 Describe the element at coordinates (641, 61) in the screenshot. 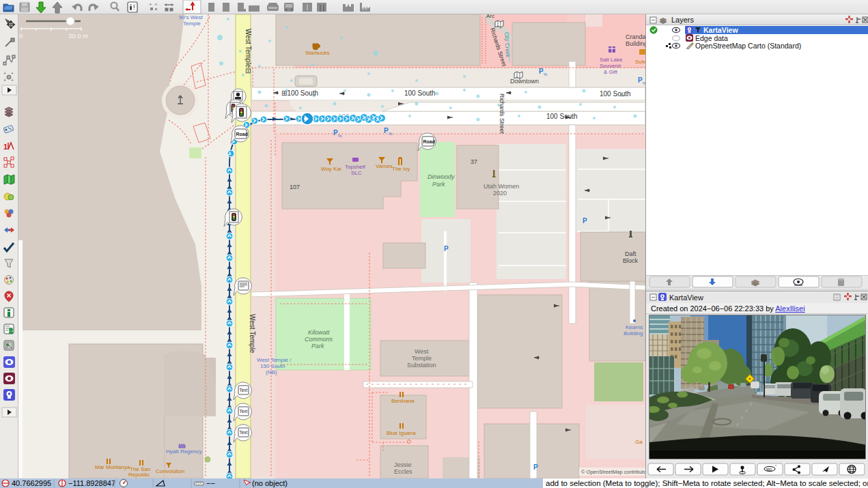

I see `svg-text: Sutw` at that location.